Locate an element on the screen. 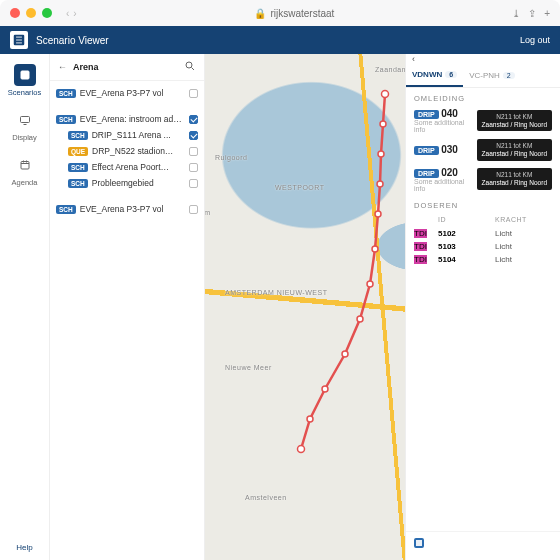  download-icon: ⤓ is located at coordinates (516, 14).